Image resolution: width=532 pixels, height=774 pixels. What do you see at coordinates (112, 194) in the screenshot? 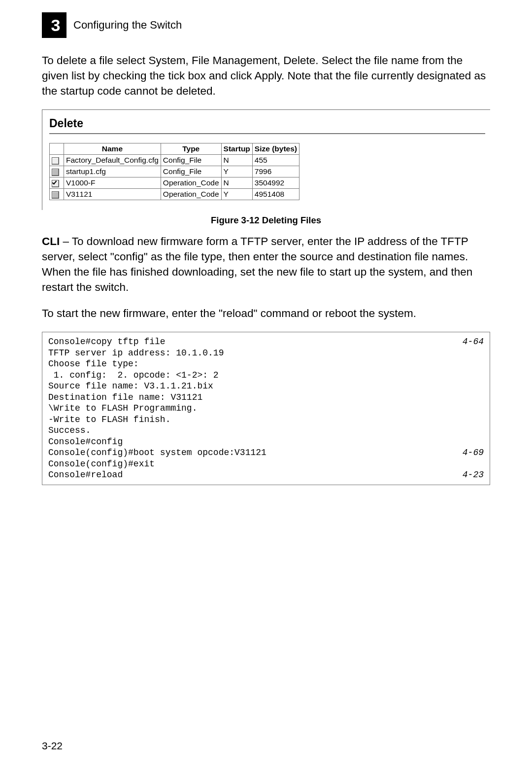
I see `row-name: V31121` at bounding box center [112, 194].